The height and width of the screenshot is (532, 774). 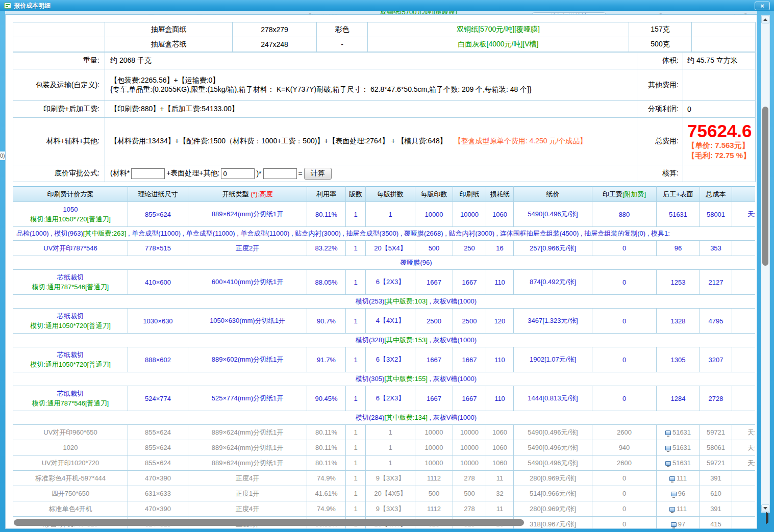 What do you see at coordinates (679, 463) in the screenshot?
I see `cell: 51631` at bounding box center [679, 463].